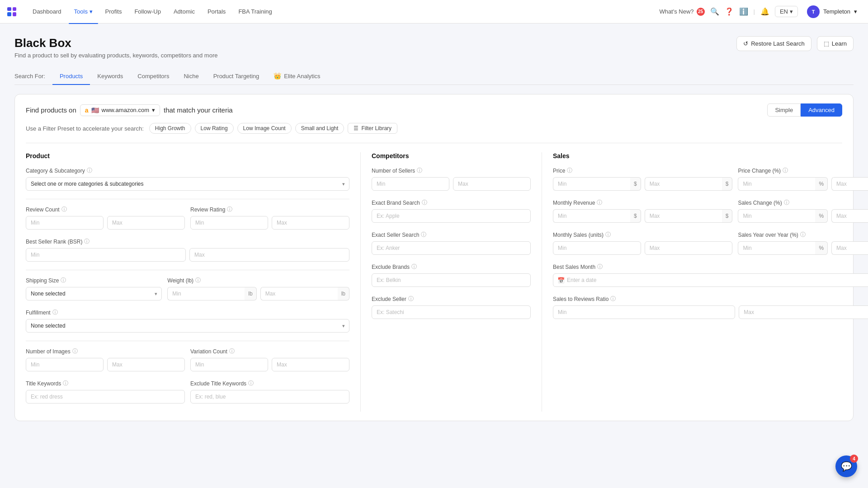  What do you see at coordinates (232, 352) in the screenshot?
I see `variation-count-info-icon: ⓘ` at bounding box center [232, 352].